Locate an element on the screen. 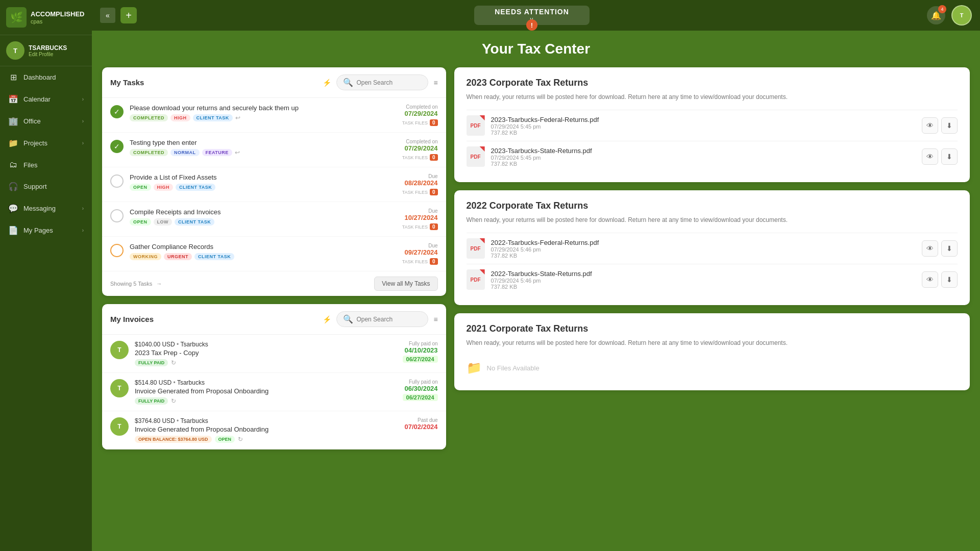 The height and width of the screenshot is (551, 980). sidebar-item-mypages: 📄 My Pages › is located at coordinates (46, 231).